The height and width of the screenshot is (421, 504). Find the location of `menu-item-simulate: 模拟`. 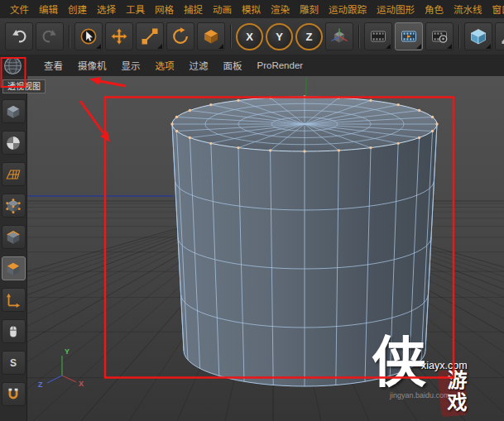

menu-item-simulate: 模拟 is located at coordinates (252, 9).